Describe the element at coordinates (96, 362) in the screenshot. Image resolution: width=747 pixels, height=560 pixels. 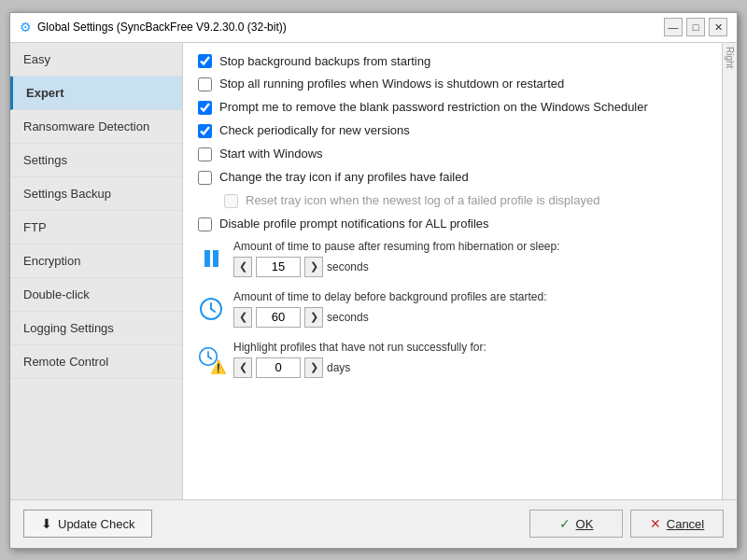
I see `sidebar-item-remote: Remote Control` at that location.